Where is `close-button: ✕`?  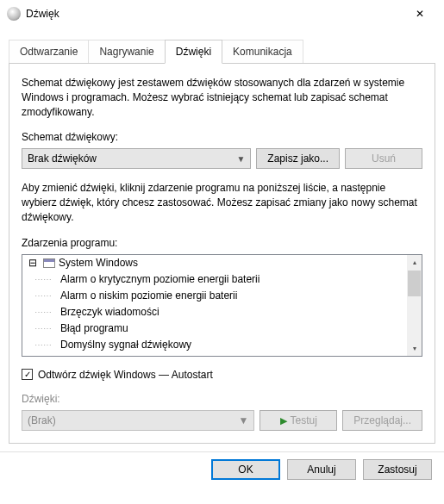
close-button: ✕ is located at coordinates (420, 14).